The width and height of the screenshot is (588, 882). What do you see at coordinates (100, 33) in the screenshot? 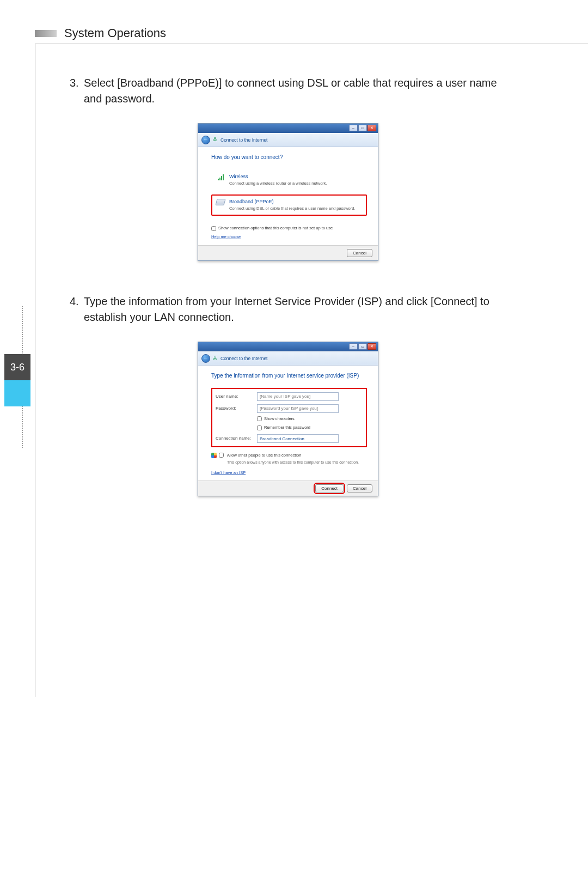
I see `section-header: System Operations` at bounding box center [100, 33].